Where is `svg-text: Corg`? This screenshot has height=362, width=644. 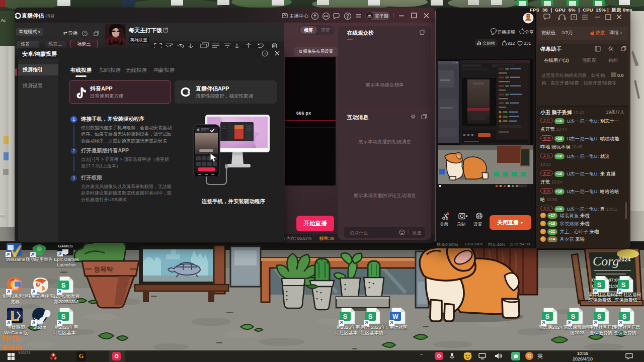 svg-text: Corg is located at coordinates (606, 261).